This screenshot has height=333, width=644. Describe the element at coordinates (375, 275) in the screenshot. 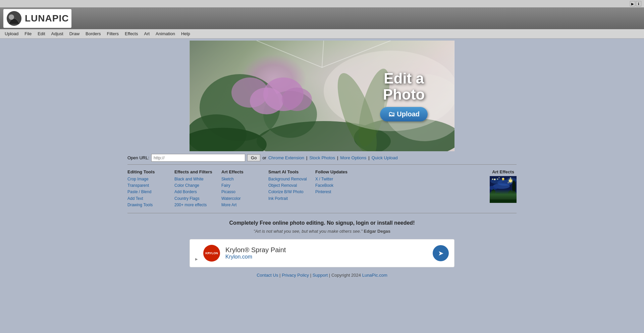

I see `footer-site: LunaPic.com` at that location.